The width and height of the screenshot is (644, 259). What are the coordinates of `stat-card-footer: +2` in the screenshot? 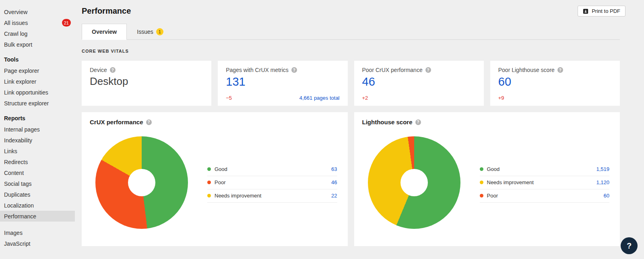 It's located at (419, 98).